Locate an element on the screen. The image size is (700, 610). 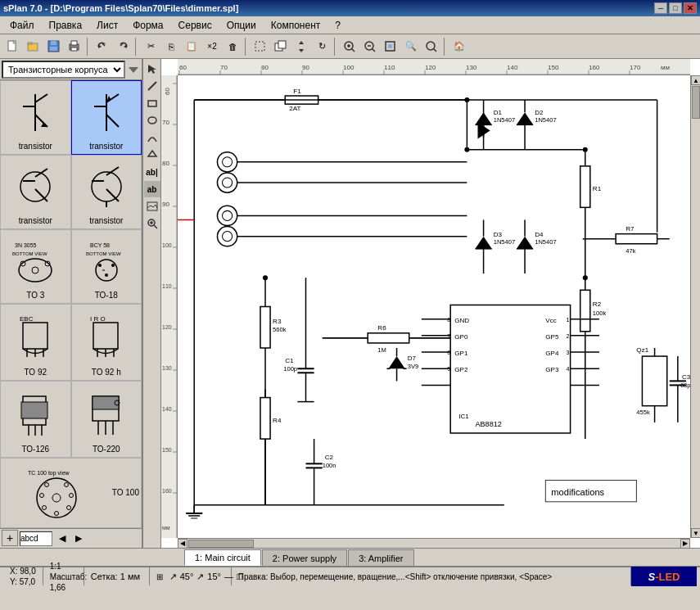
zoom-in-button is located at coordinates (350, 47).